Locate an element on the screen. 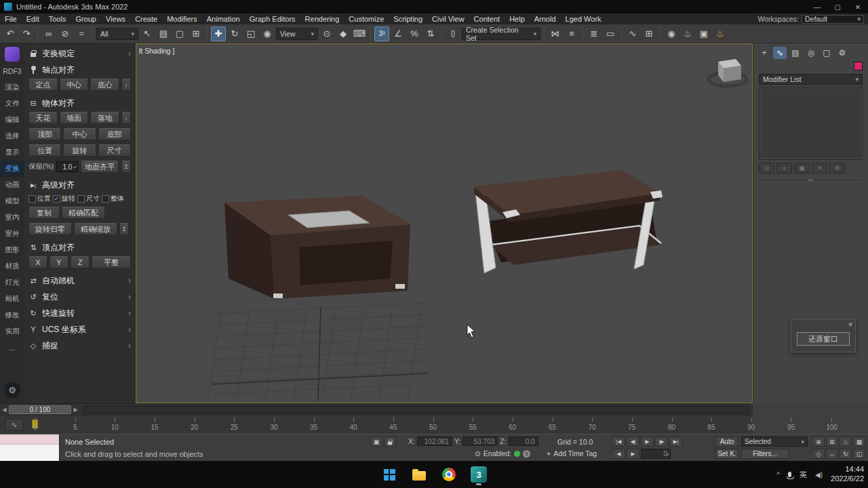 Image resolution: width=868 pixels, height=488 pixels. align-center-button: 中心 is located at coordinates (79, 134).